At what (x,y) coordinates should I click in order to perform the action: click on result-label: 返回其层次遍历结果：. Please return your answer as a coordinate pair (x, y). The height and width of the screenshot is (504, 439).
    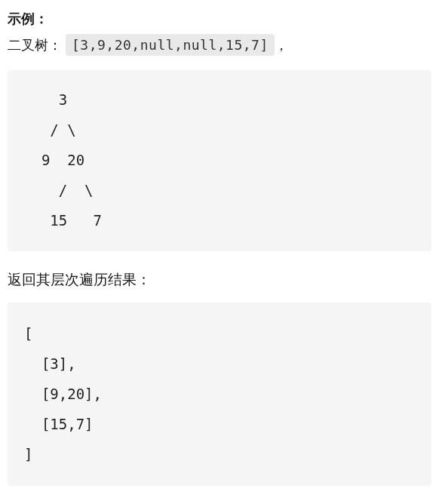
    Looking at the image, I should click on (220, 280).